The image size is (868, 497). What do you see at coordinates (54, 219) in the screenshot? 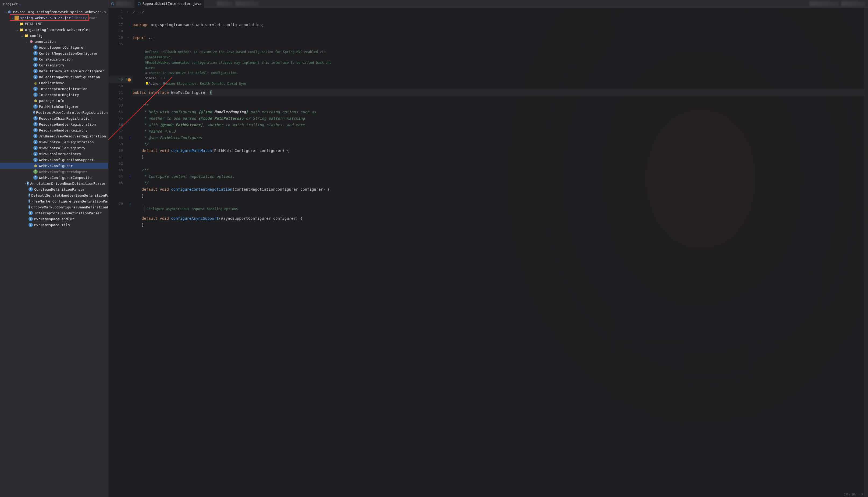
I see `tree-class: CMvcNamespaceHandler` at bounding box center [54, 219].